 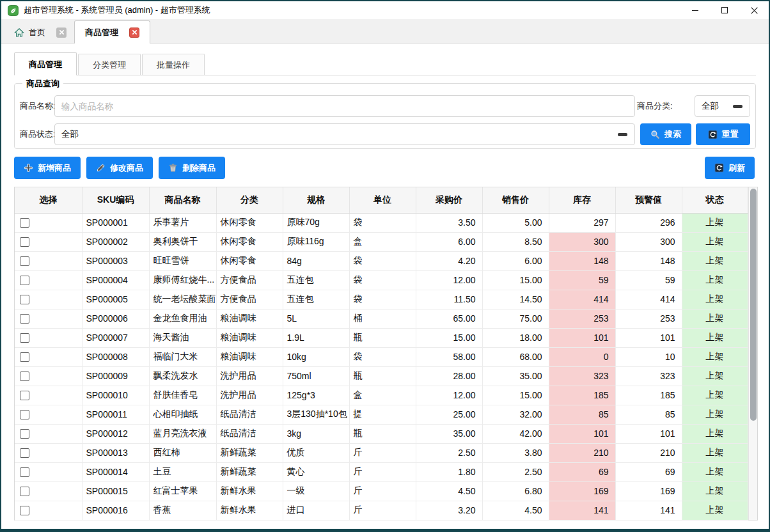 What do you see at coordinates (582, 200) in the screenshot?
I see `column-header: 库存` at bounding box center [582, 200].